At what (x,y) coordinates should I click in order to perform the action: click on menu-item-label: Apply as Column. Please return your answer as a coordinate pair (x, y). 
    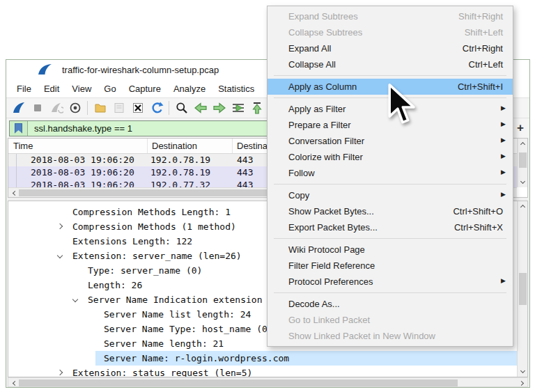
    Looking at the image, I should click on (373, 86).